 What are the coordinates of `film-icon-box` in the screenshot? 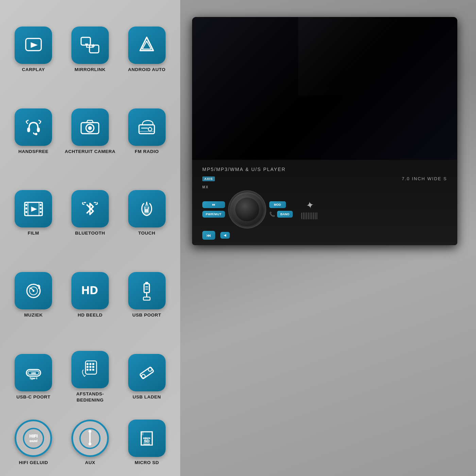 It's located at (33, 209).